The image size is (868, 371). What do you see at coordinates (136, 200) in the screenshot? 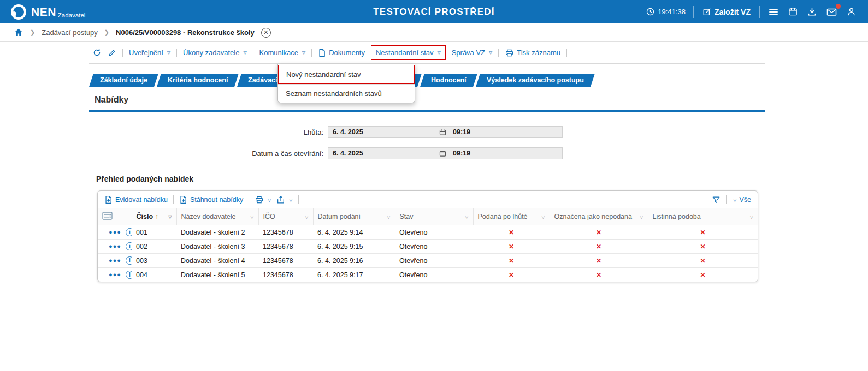
I see `evidovat-nabidku-button: Evidovat nabídku` at bounding box center [136, 200].